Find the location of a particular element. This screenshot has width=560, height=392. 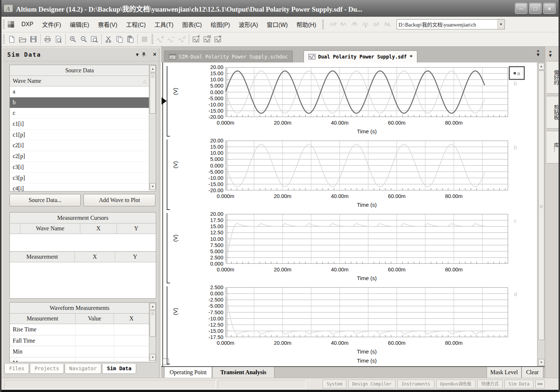

new-plot-icon is located at coordinates (196, 39).